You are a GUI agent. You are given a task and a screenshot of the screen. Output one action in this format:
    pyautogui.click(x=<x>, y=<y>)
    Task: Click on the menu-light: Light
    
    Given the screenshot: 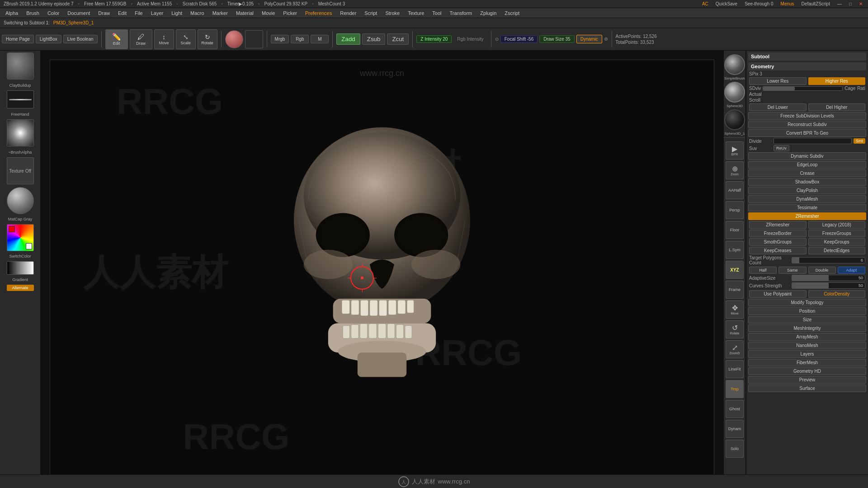 What is the action you would take?
    pyautogui.click(x=177, y=13)
    